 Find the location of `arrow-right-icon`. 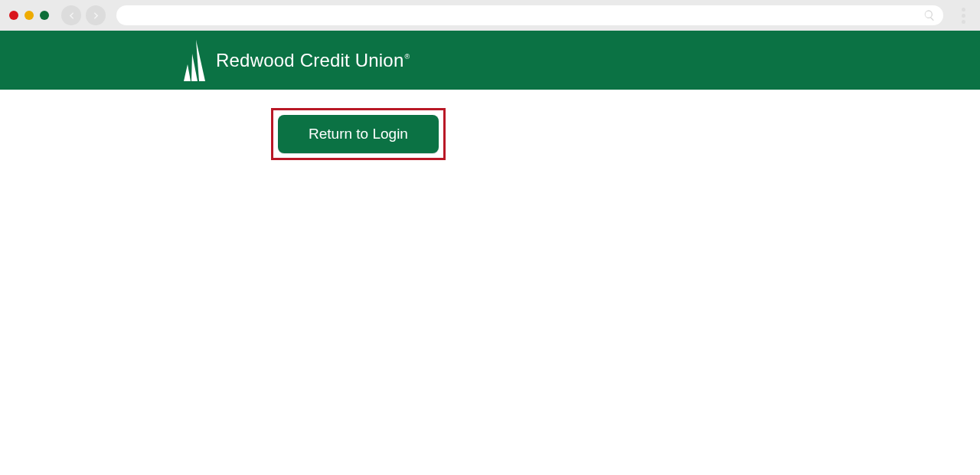

arrow-right-icon is located at coordinates (96, 15).